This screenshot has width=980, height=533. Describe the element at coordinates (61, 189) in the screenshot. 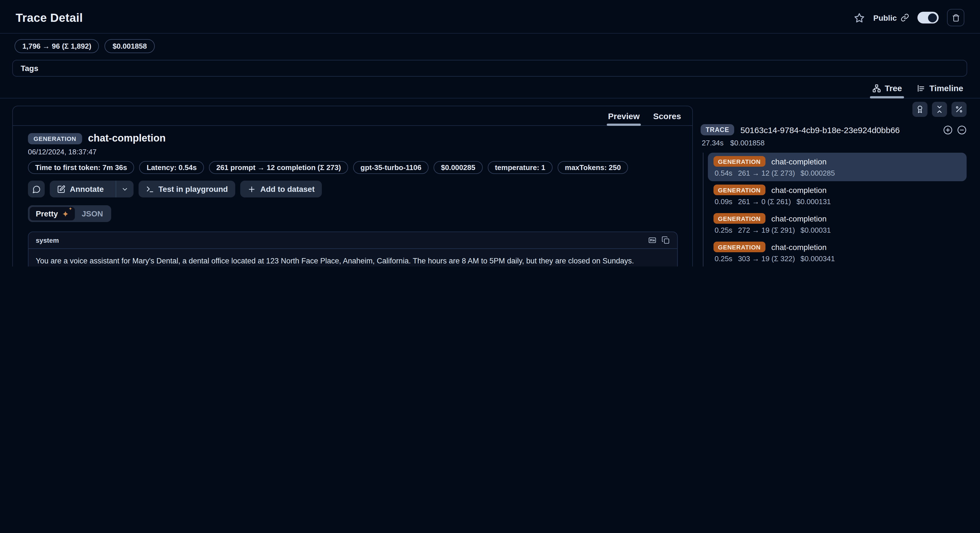

I see `edit-icon` at that location.